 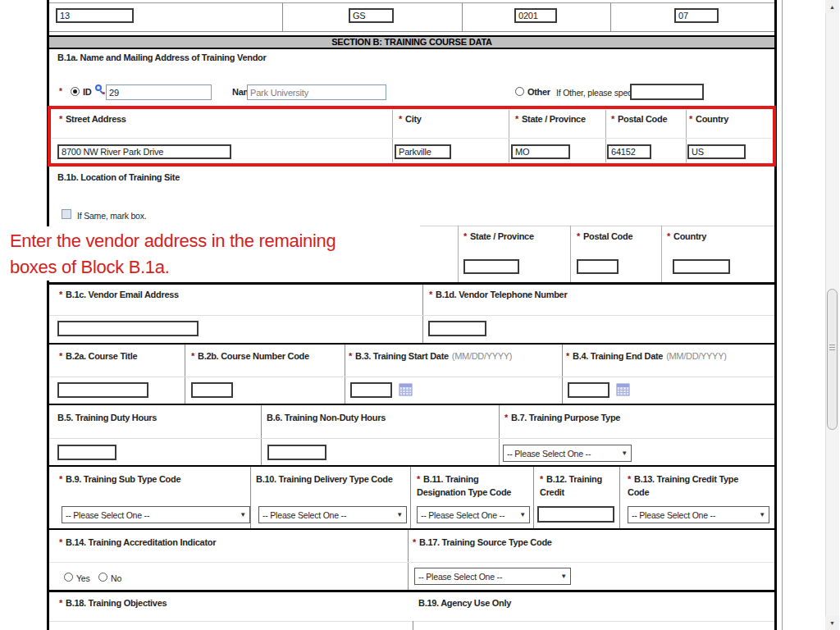 What do you see at coordinates (325, 479) in the screenshot?
I see `b10-title: B.10. Training Delivery Type Code` at bounding box center [325, 479].